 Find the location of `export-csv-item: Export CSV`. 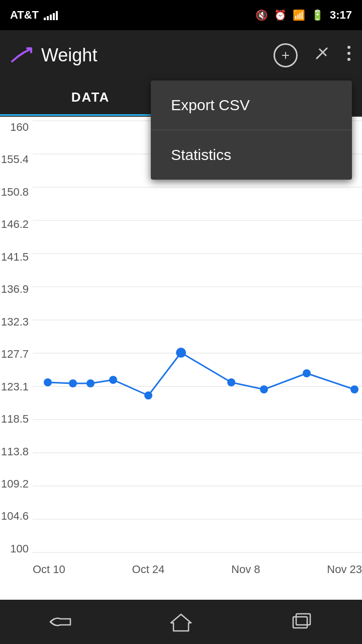

export-csv-item: Export CSV is located at coordinates (251, 106).